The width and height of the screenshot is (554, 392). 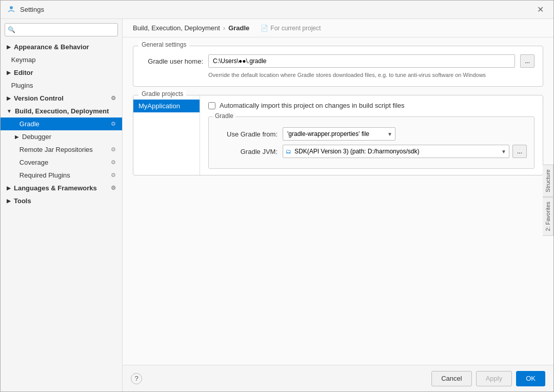 I want to click on search-box: 🔍, so click(x=62, y=30).